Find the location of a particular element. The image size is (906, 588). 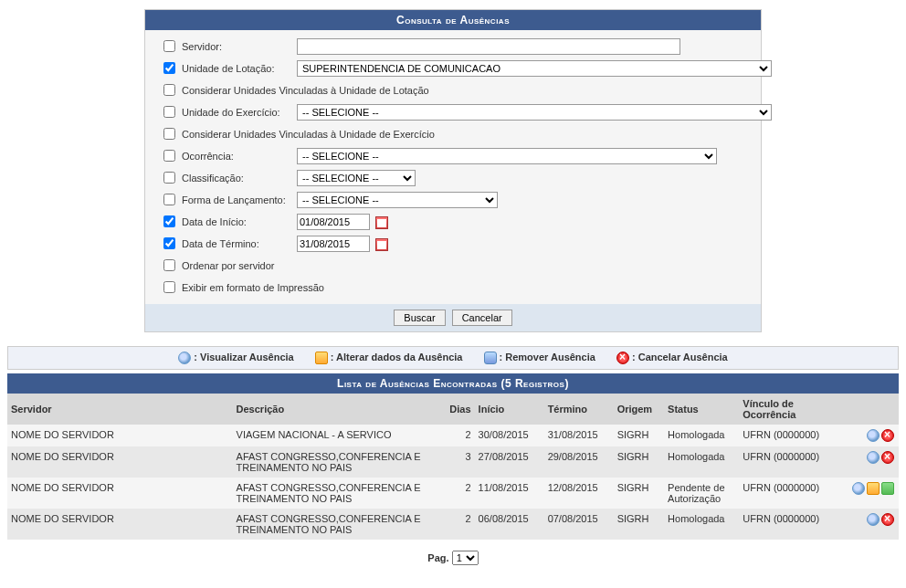

classificacao-label: Classificação: is located at coordinates (237, 178).